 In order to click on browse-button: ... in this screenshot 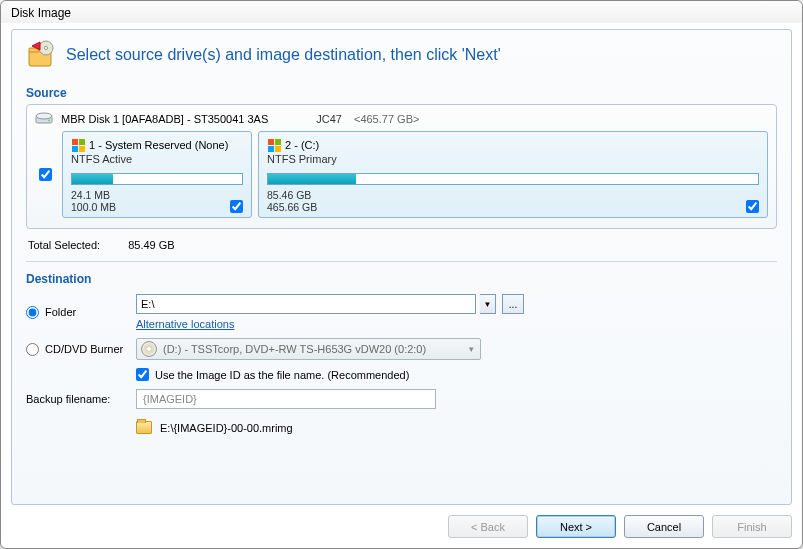, I will do `click(513, 304)`.